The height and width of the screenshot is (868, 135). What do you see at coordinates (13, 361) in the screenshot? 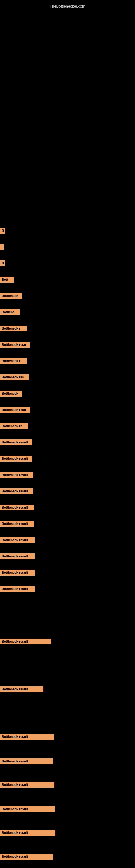
I see `bottleneck-bar-9: Bottleneck r` at bounding box center [13, 361].